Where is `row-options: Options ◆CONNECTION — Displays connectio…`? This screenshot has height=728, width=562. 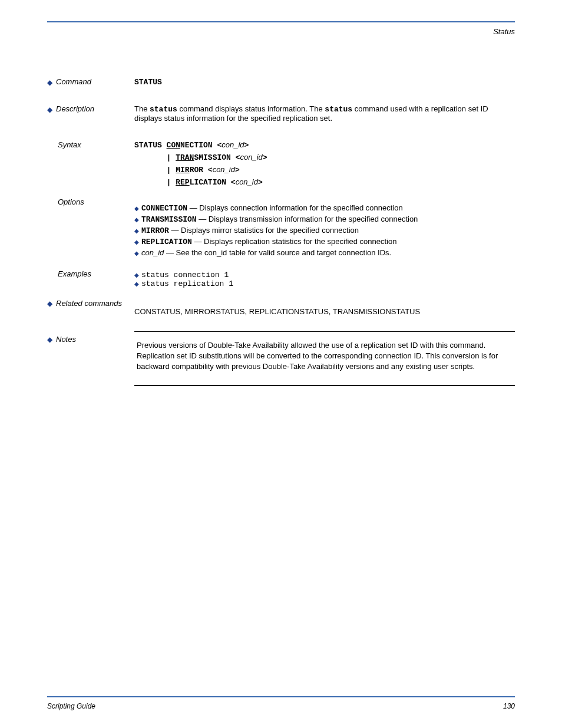
row-options: Options ◆CONNECTION — Displays connectio… is located at coordinates (281, 228).